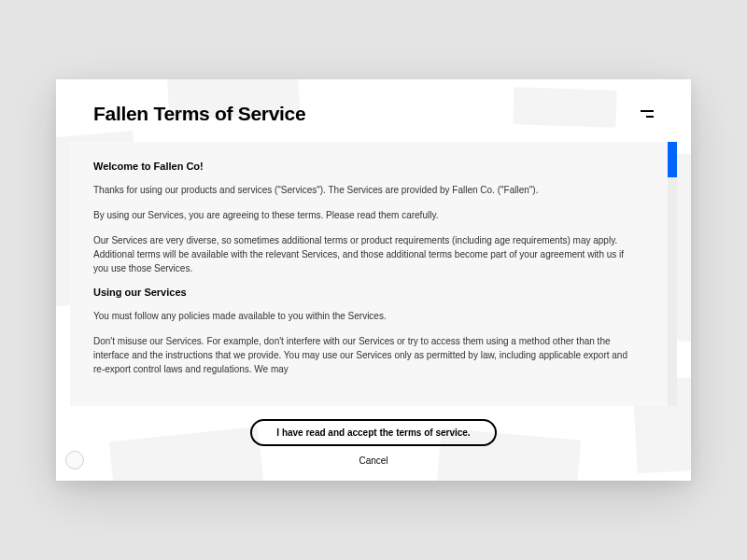 This screenshot has width=747, height=560. What do you see at coordinates (364, 292) in the screenshot?
I see `using-services-heading: Using our Services` at bounding box center [364, 292].